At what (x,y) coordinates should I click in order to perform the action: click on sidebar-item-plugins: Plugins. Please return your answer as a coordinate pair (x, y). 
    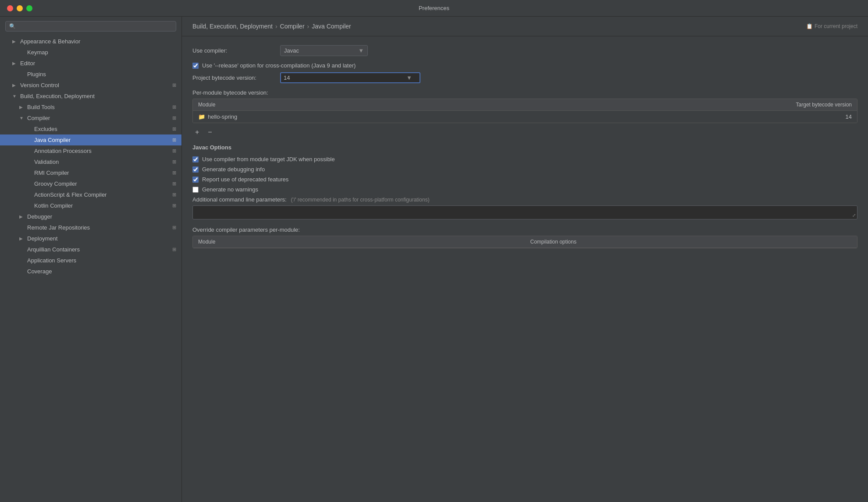
    Looking at the image, I should click on (91, 74).